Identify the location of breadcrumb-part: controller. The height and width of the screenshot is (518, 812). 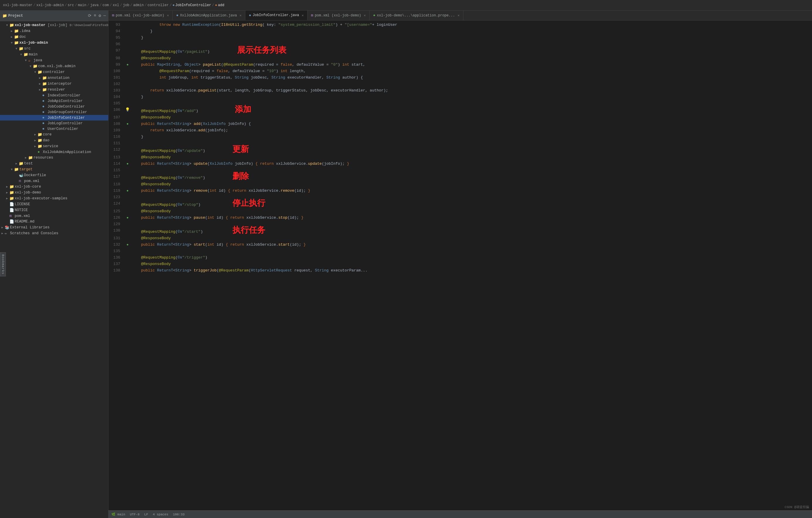
(158, 5).